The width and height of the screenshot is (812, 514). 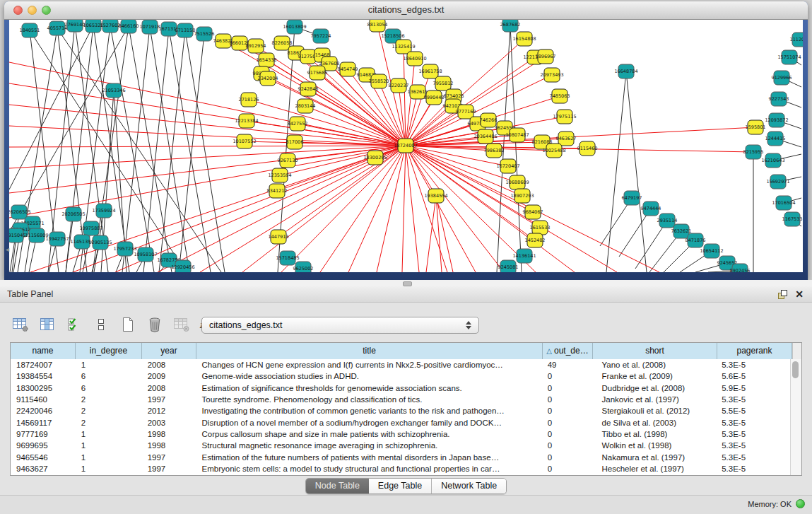 What do you see at coordinates (246, 121) in the screenshot?
I see `graph-node-label: 12213384` at bounding box center [246, 121].